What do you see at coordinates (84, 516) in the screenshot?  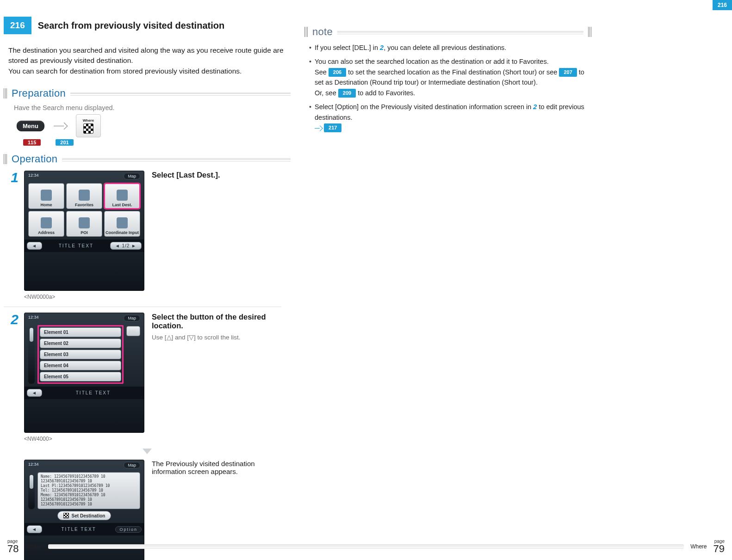 I see `set-destination-button-graphic: Set Destination` at bounding box center [84, 516].